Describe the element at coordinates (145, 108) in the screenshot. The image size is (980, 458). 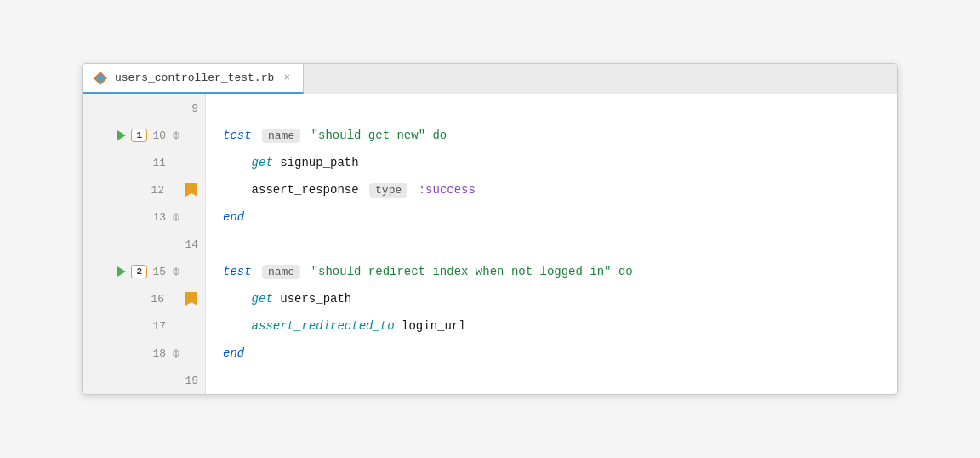
I see `line-gutter: 9` at that location.